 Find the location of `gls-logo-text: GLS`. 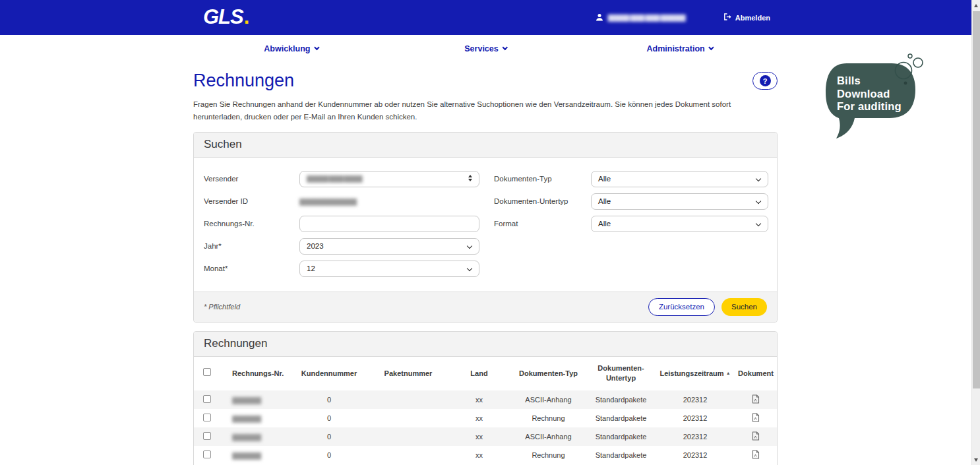

gls-logo-text: GLS is located at coordinates (223, 17).